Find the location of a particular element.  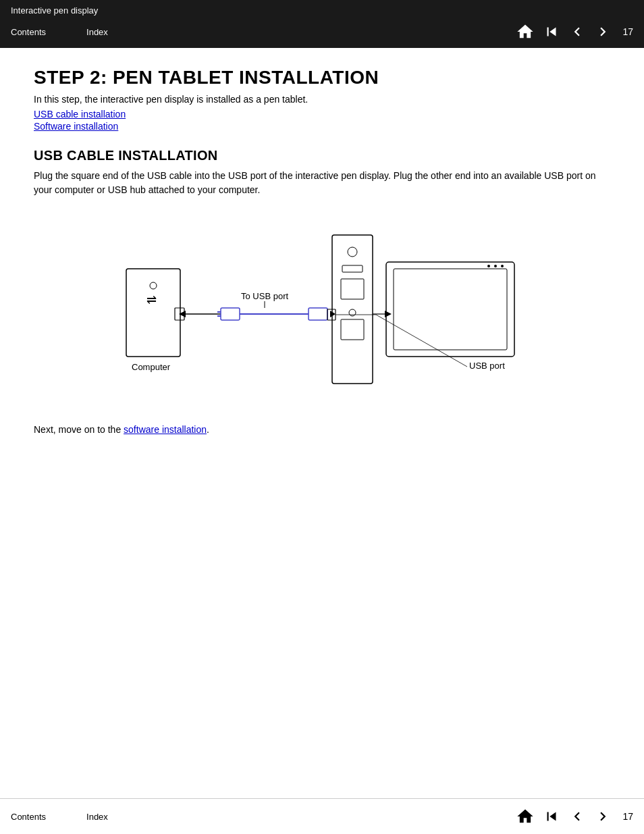

page-title: STEP 2: PEN TABLET INSTALLATION is located at coordinates (322, 78).